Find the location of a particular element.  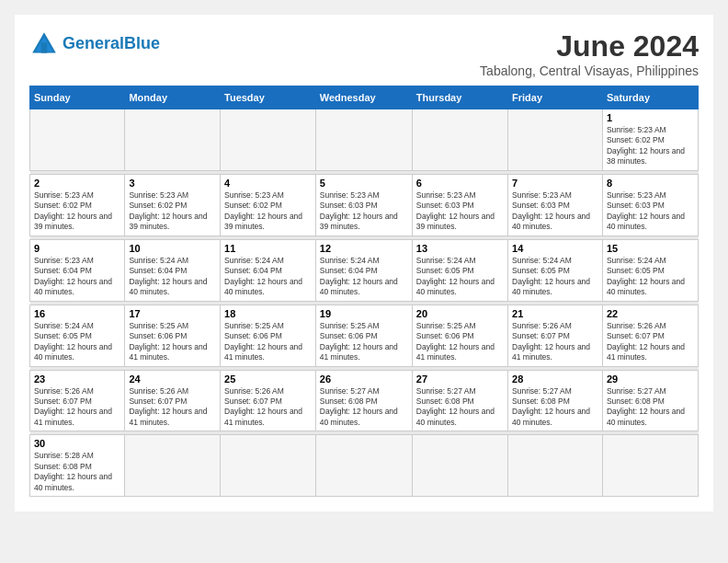

day-number: 6 is located at coordinates (460, 183).